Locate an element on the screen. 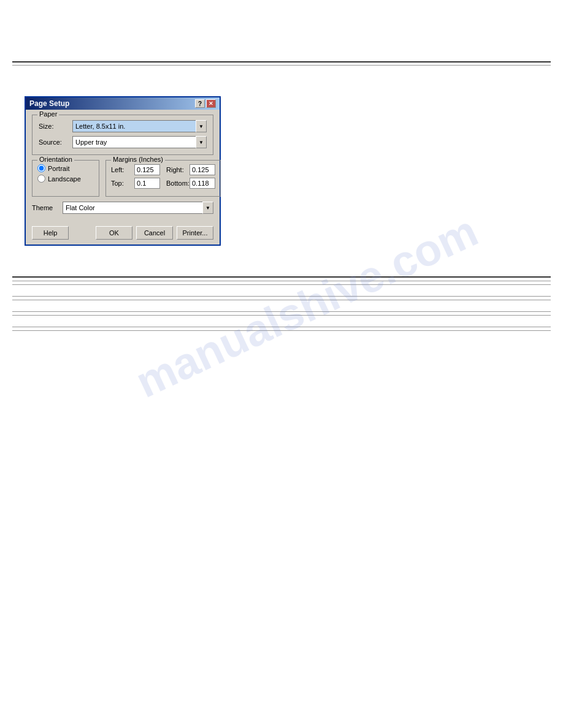  bottom-input is located at coordinates (202, 183).